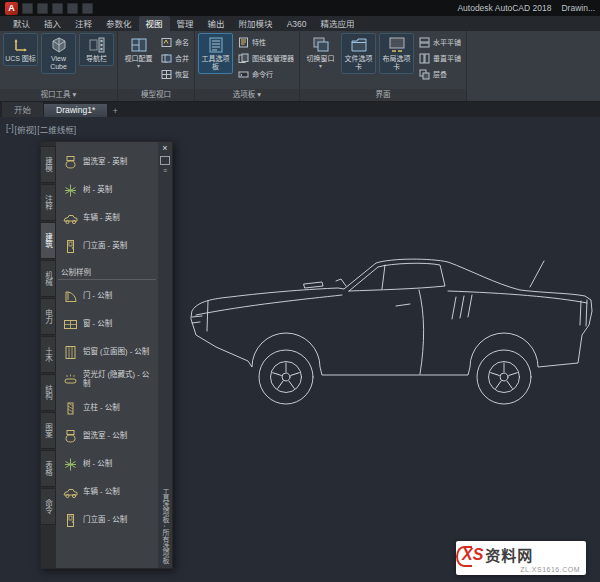 This screenshot has height=582, width=600. I want to click on palette-tab-annotation: 注释, so click(48, 202).